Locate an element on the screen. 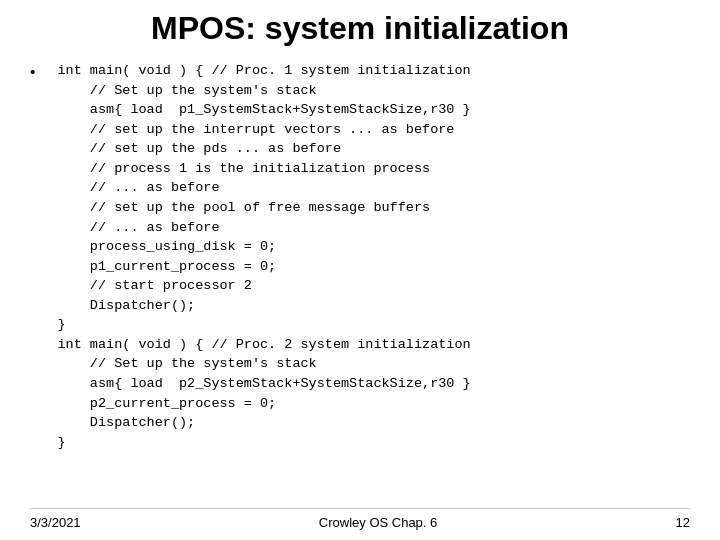 Image resolution: width=720 pixels, height=540 pixels. footer-page-number: 12 is located at coordinates (683, 522).